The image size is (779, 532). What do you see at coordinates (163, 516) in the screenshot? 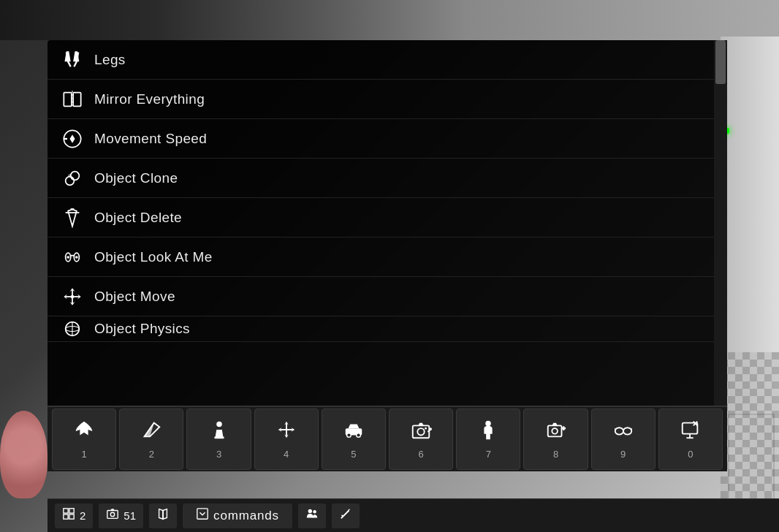
I see `status-book` at bounding box center [163, 516].